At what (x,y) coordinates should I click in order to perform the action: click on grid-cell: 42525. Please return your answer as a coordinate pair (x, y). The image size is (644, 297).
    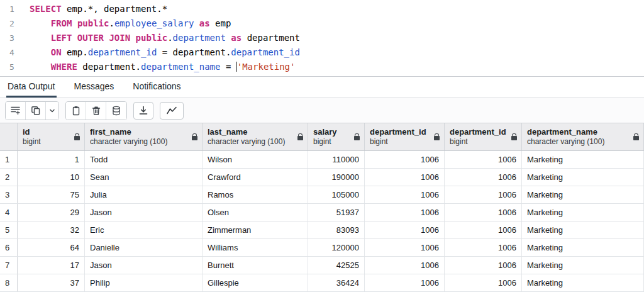
    Looking at the image, I should click on (336, 266).